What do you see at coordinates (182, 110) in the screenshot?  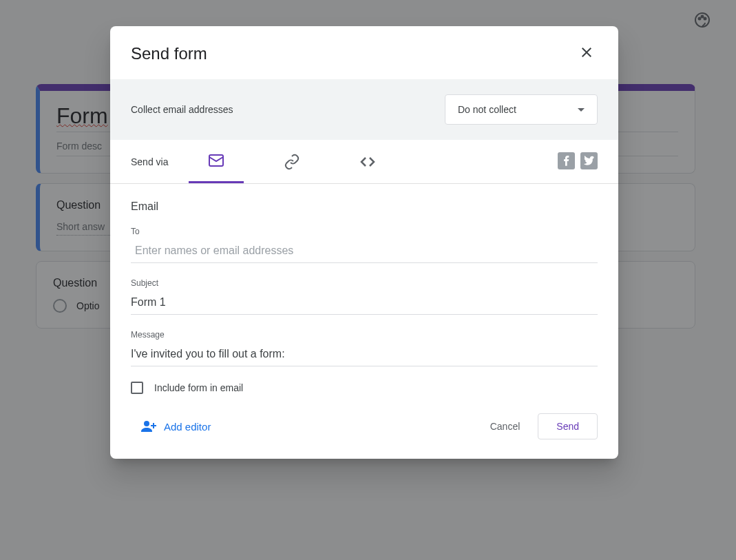 I see `collect-emails-label: Collect email addresses` at bounding box center [182, 110].